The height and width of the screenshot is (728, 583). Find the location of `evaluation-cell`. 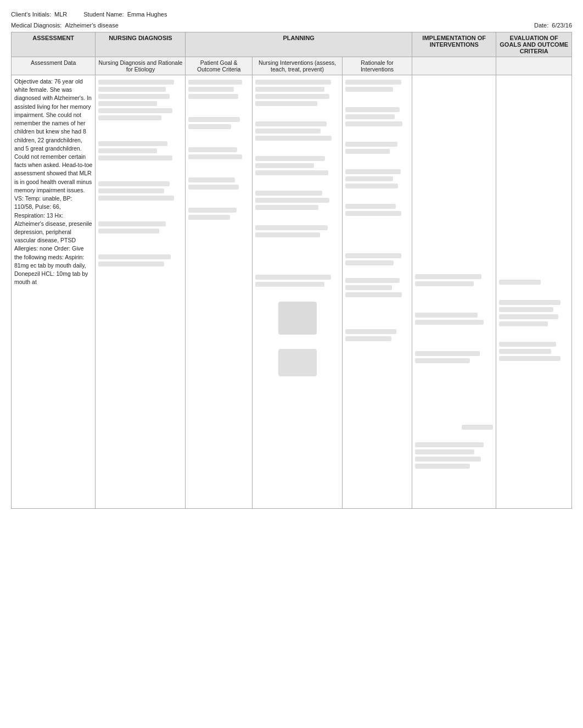

evaluation-cell is located at coordinates (534, 292).